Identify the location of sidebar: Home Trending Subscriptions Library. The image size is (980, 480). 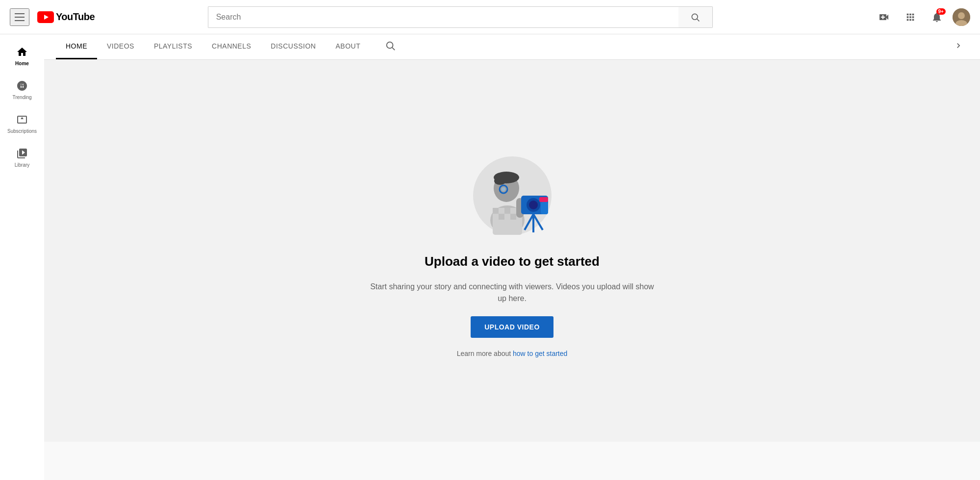
(22, 257).